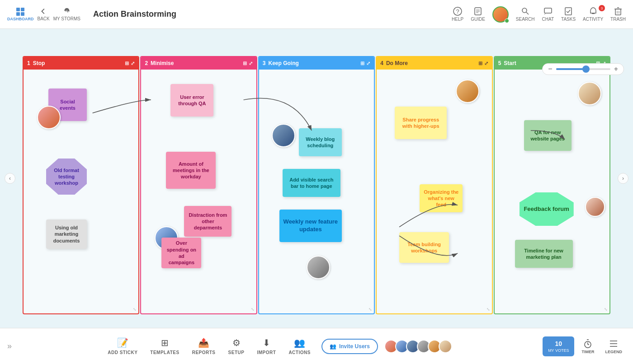 The height and width of the screenshot is (364, 633). I want to click on back-button: BACK, so click(43, 14).